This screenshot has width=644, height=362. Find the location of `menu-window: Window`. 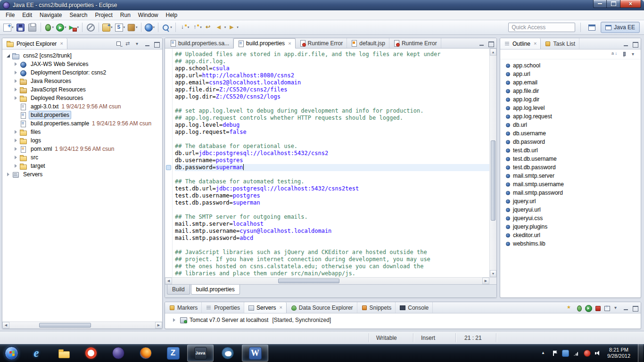

menu-window: Window is located at coordinates (148, 15).